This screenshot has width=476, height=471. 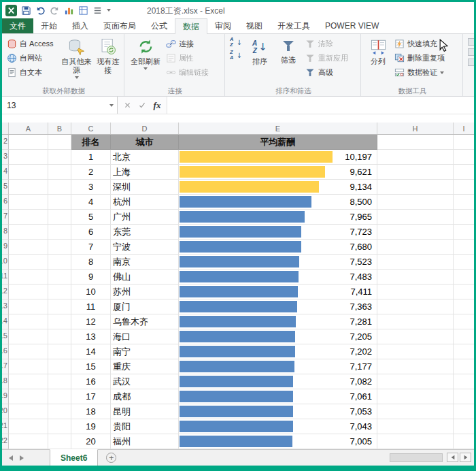 What do you see at coordinates (145, 217) in the screenshot?
I see `cell-city: 广州` at bounding box center [145, 217].